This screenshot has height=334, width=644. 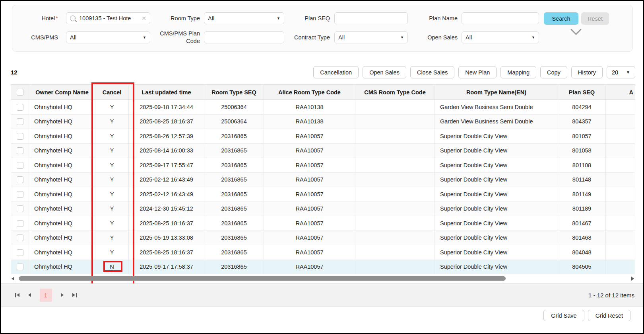 What do you see at coordinates (497, 92) in the screenshot?
I see `column-header: Room Type Name(EN)` at bounding box center [497, 92].